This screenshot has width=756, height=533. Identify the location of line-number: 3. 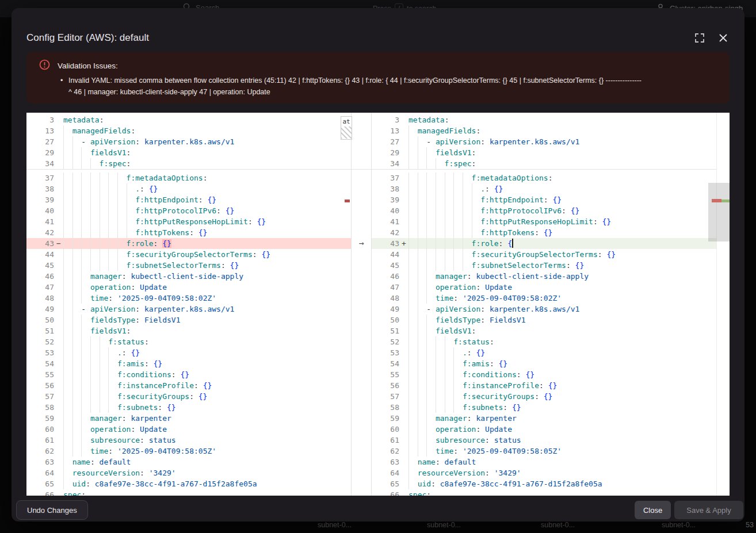
(40, 120).